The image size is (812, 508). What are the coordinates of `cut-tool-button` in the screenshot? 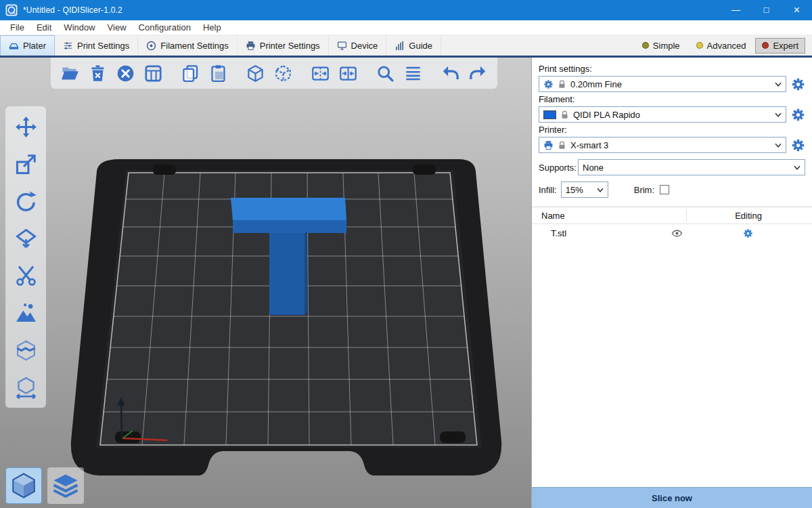 It's located at (26, 276).